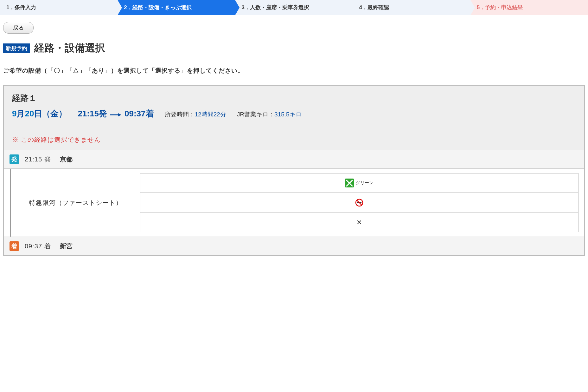 The width and height of the screenshot is (588, 392). What do you see at coordinates (14, 159) in the screenshot?
I see `departure-badge-icon: 発` at bounding box center [14, 159].